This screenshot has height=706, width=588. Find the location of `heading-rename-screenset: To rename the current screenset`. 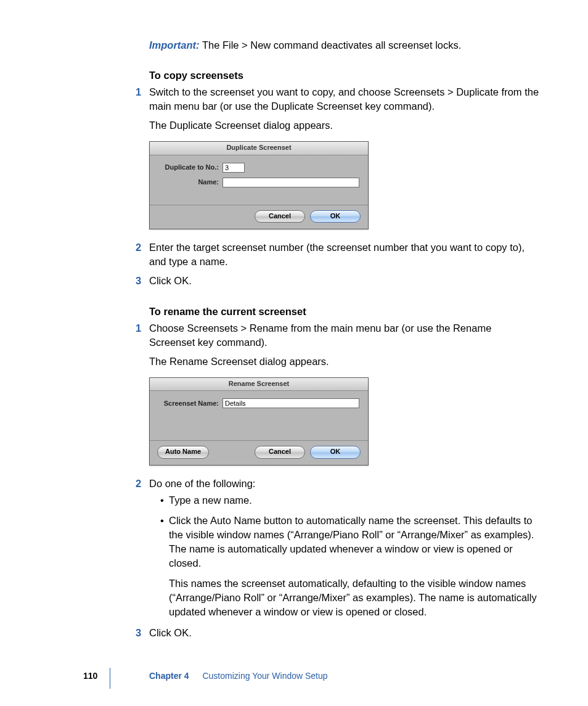

heading-rename-screenset: To rename the current screenset is located at coordinates (345, 312).